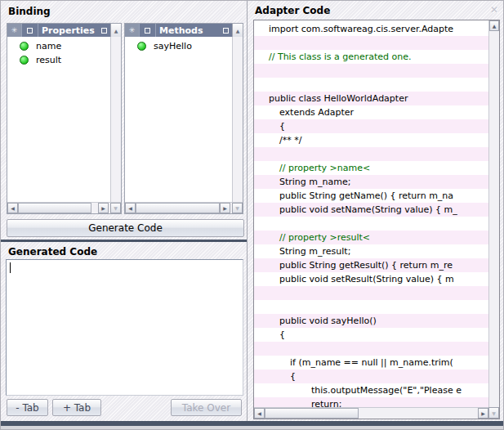 Image resolution: width=504 pixels, height=430 pixels. What do you see at coordinates (371, 209) in the screenshot?
I see `code-line: public void setName(String value) { m_` at bounding box center [371, 209].